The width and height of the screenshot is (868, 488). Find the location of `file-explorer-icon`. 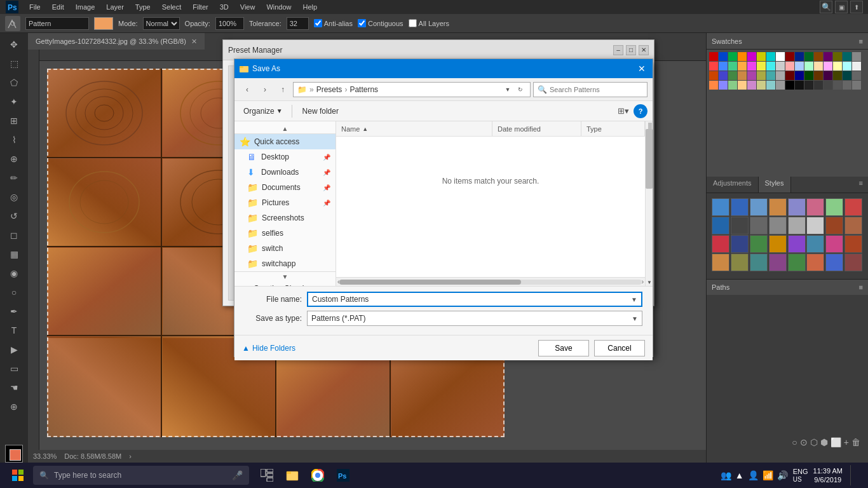

file-explorer-icon is located at coordinates (292, 475).